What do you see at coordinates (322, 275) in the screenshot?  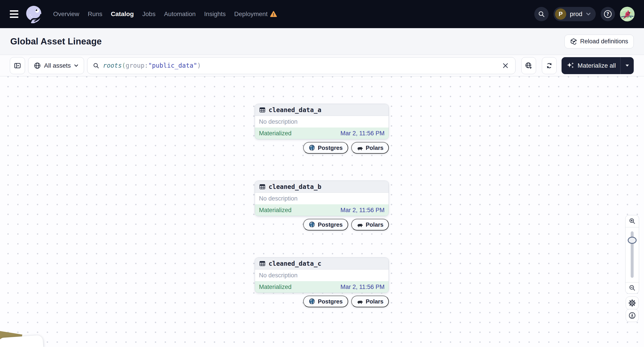 I see `asset-node-cleaned-data-c: cleaned_data_c No description Materializ…` at bounding box center [322, 275].